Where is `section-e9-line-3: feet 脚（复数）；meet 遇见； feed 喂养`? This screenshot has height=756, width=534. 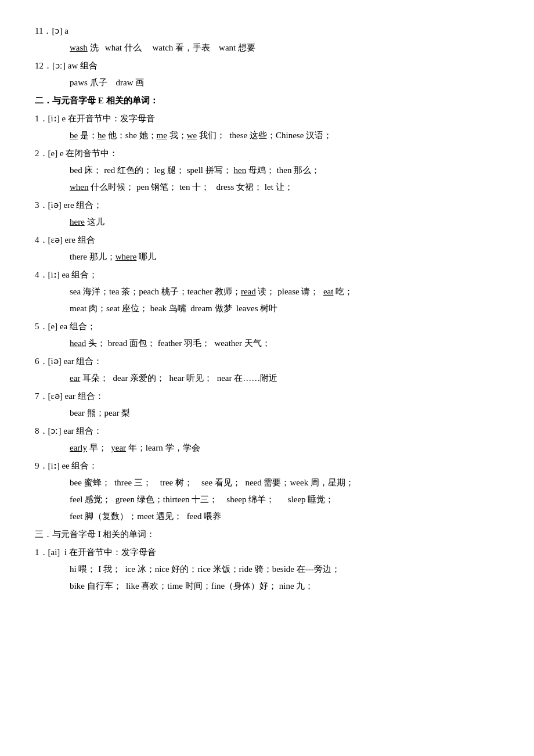 section-e9-line-3: feet 脚（复数）；meet 遇见； feed 喂养 is located at coordinates (267, 517).